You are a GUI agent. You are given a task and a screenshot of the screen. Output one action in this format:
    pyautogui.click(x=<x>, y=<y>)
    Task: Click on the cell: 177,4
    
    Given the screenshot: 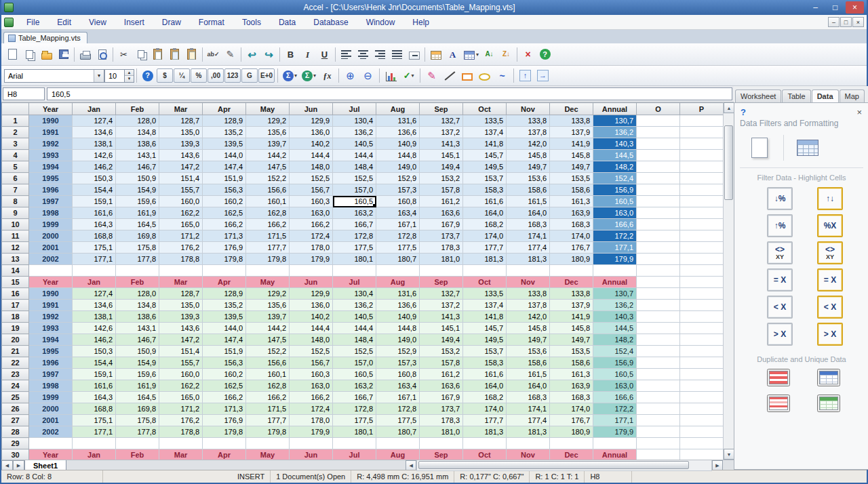 What is the action you would take?
    pyautogui.click(x=528, y=248)
    